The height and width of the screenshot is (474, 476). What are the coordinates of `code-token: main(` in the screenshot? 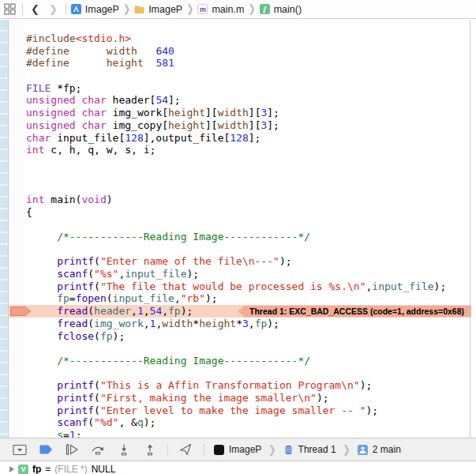 It's located at (63, 199).